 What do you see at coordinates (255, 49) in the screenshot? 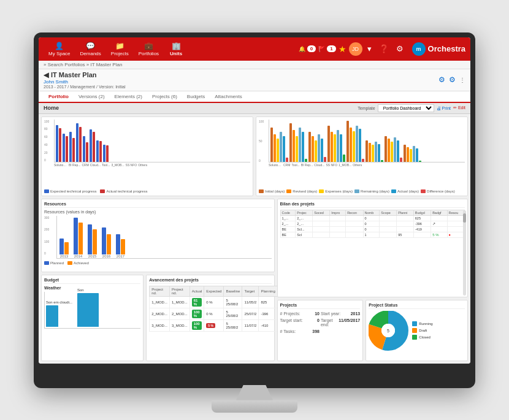
I see `top-navigation: 👤 My Space 💬 Demands 📁 Projects 💼 Portfo…` at bounding box center [255, 49].